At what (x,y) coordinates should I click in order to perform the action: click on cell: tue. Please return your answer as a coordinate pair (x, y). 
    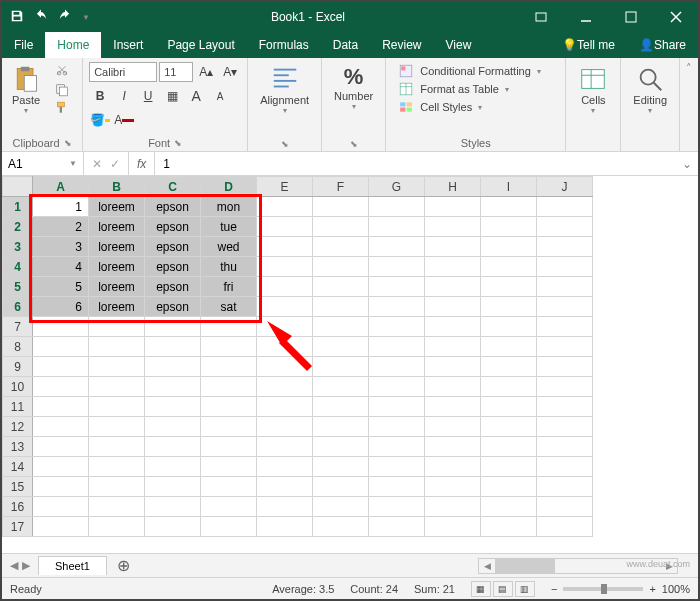
    Looking at the image, I should click on (229, 227).